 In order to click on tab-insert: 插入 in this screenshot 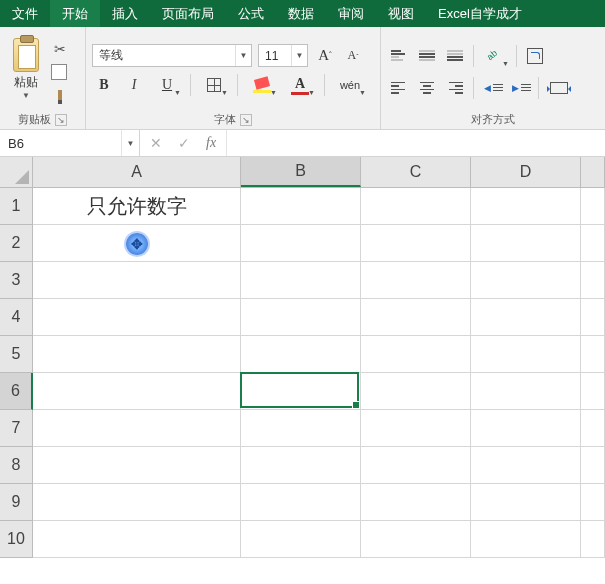, I will do `click(125, 14)`.